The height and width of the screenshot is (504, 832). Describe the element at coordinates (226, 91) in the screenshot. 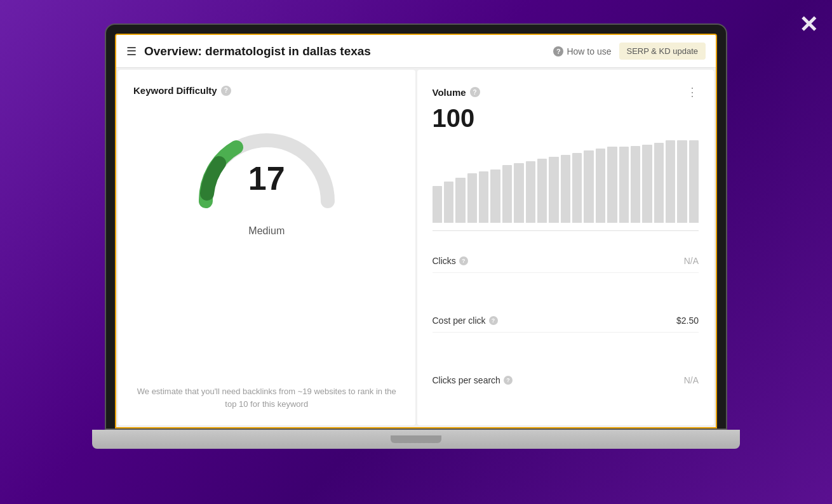

I see `kd-help-icon: ?` at that location.